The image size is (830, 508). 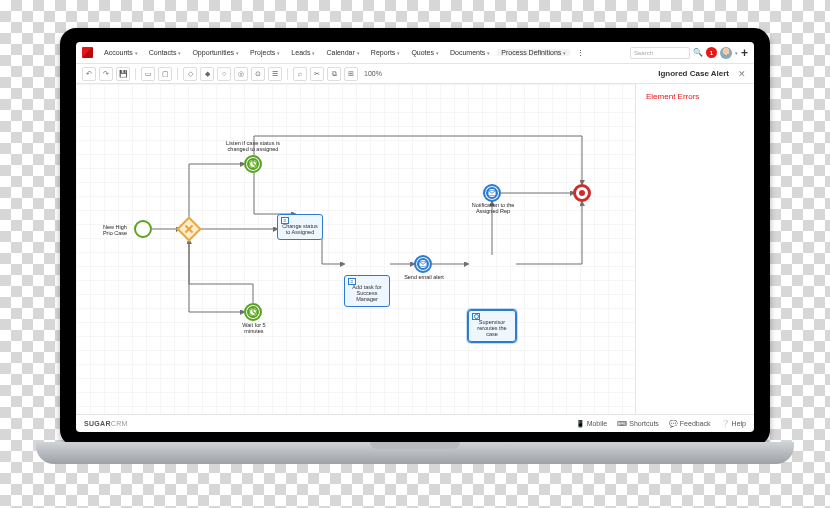 I want to click on laptop-base, so click(x=415, y=453).